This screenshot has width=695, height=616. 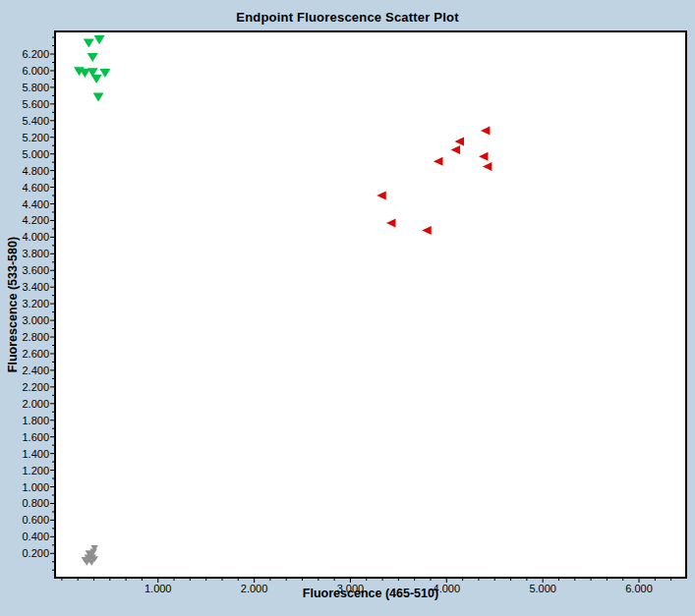 What do you see at coordinates (35, 520) in the screenshot?
I see `y-tick-label: 0.600` at bounding box center [35, 520].